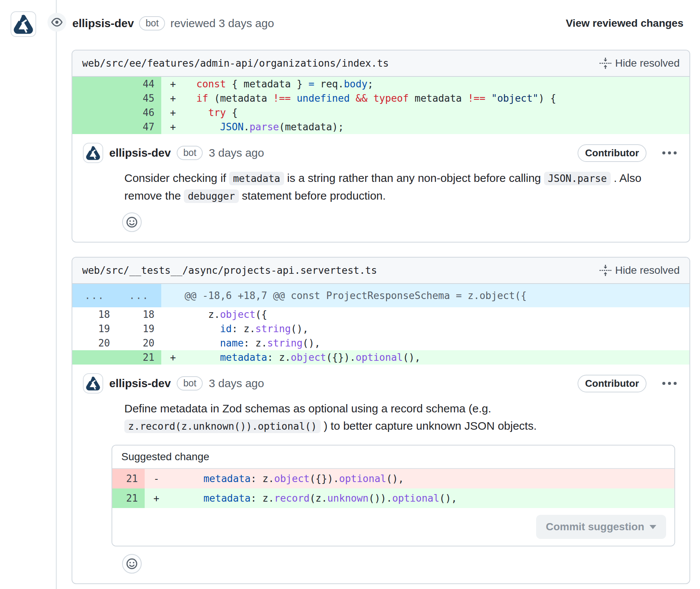 This screenshot has height=589, width=700. Describe the element at coordinates (139, 84) in the screenshot. I see `new-line-number: 44` at that location.